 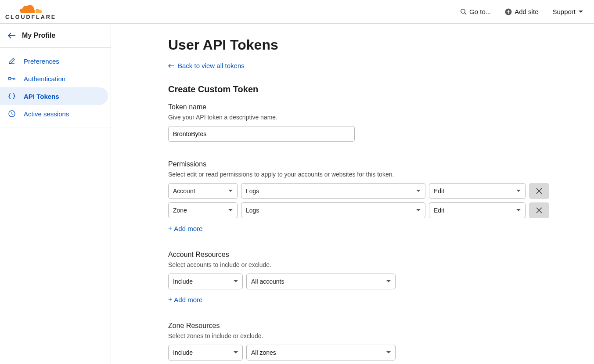 I want to click on token-name-input, so click(x=262, y=134).